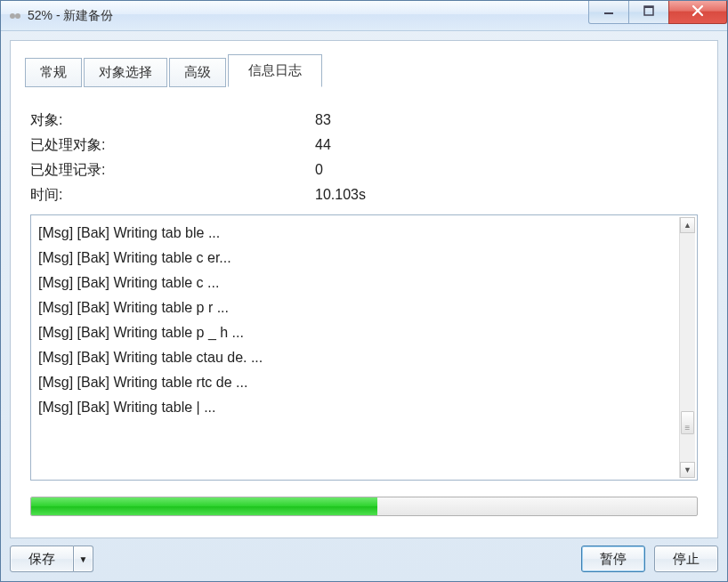  I want to click on scroll-thumb, so click(687, 423).